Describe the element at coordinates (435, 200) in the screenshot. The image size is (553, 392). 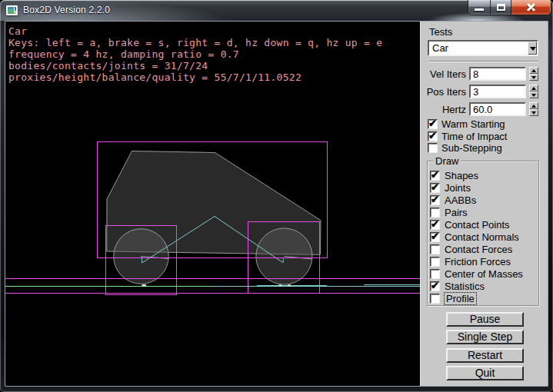
I see `draw-aabbs-checkbox: ✔` at that location.